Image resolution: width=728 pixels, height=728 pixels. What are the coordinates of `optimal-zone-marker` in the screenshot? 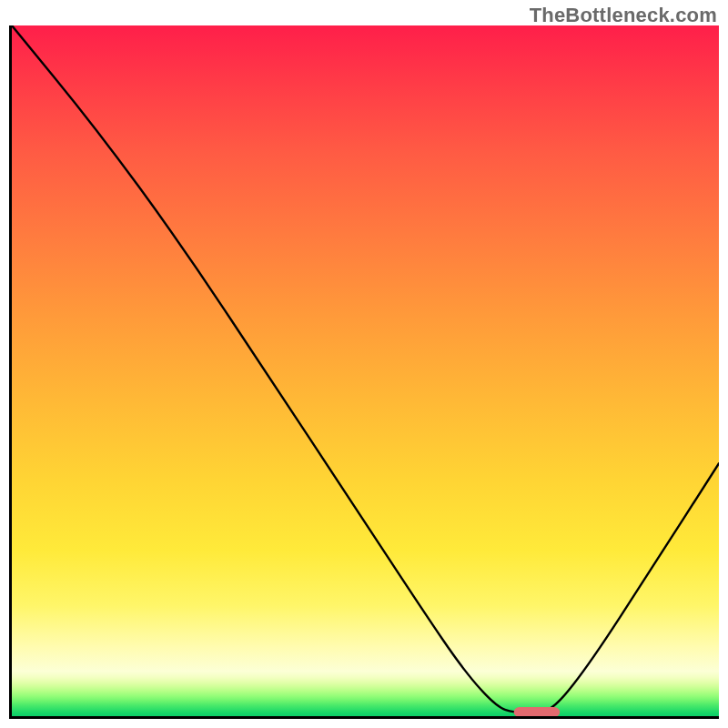 It's located at (537, 712).